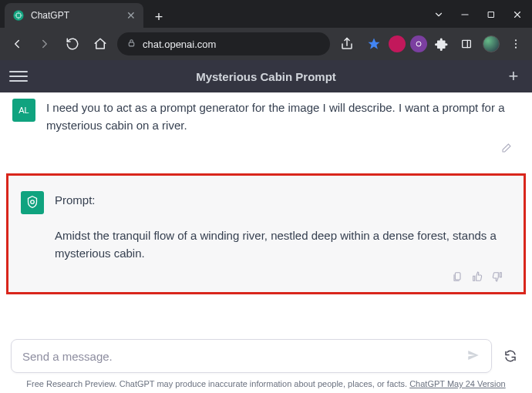  Describe the element at coordinates (100, 44) in the screenshot. I see `home-button` at that location.